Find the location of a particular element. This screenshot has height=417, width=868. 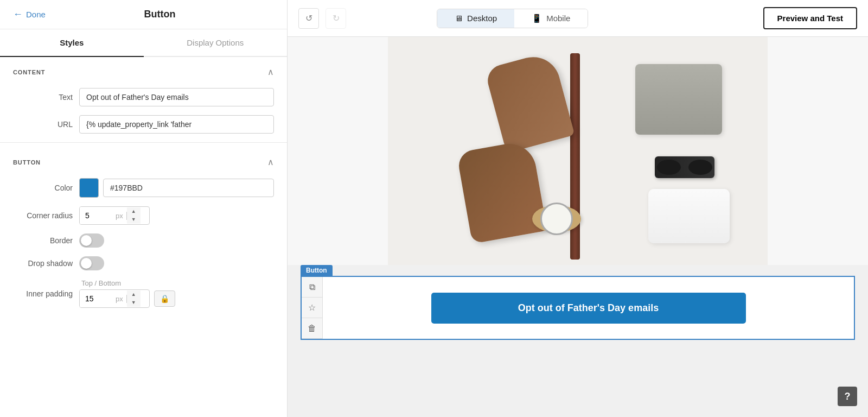

tab-styles: Styles is located at coordinates (72, 42).